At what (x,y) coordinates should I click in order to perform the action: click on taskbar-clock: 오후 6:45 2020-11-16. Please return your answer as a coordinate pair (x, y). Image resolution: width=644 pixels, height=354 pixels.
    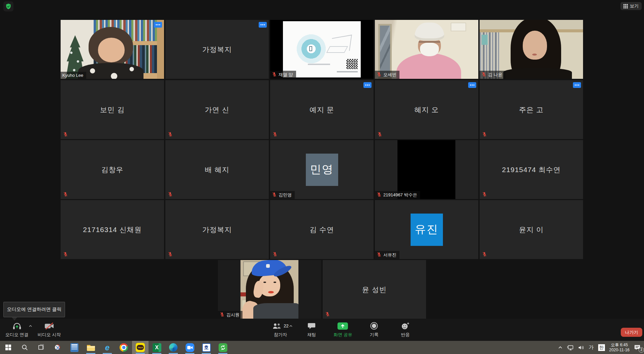
    Looking at the image, I should click on (620, 348).